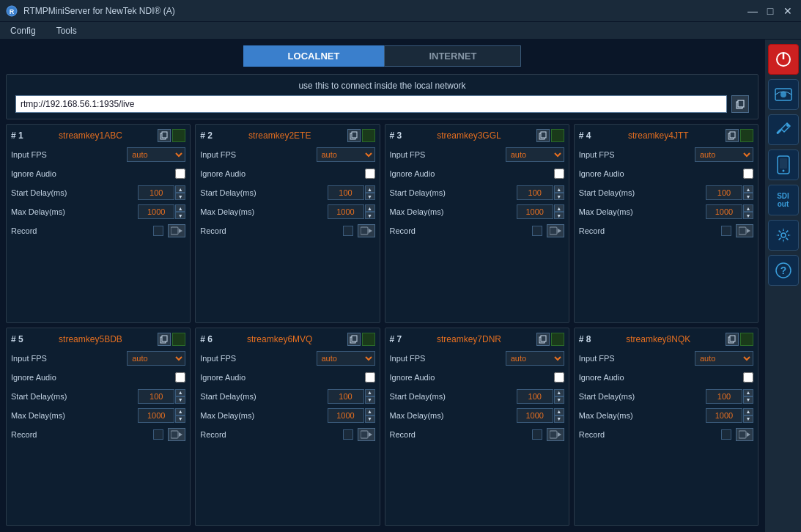 The height and width of the screenshot is (532, 801). What do you see at coordinates (314, 56) in the screenshot?
I see `tab-localnet: LOCALNET` at bounding box center [314, 56].